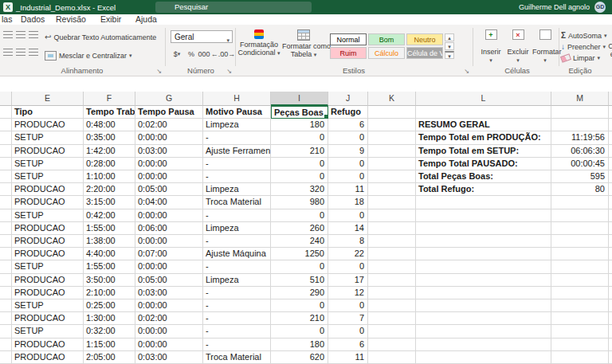 The image size is (612, 364). Describe the element at coordinates (237, 202) in the screenshot. I see `cell-H8: Troca Material` at that location.